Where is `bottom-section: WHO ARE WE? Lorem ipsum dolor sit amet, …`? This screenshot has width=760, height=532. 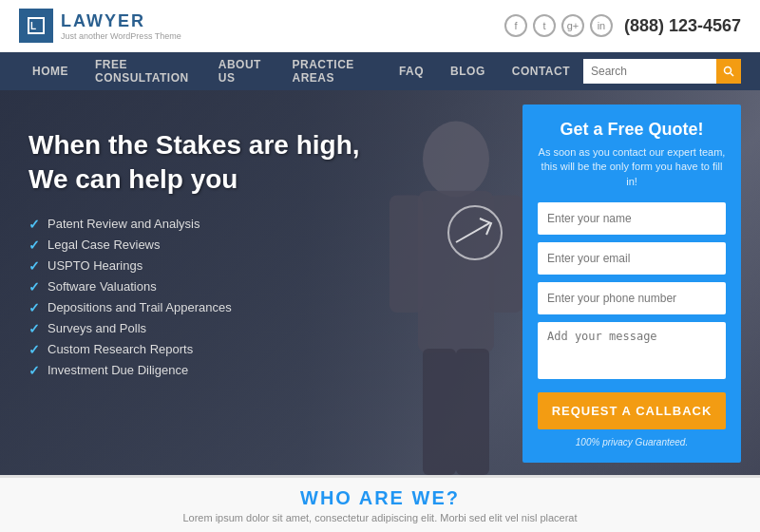 bottom-section: WHO ARE WE? Lorem ipsum dolor sit amet, … is located at coordinates (380, 504).